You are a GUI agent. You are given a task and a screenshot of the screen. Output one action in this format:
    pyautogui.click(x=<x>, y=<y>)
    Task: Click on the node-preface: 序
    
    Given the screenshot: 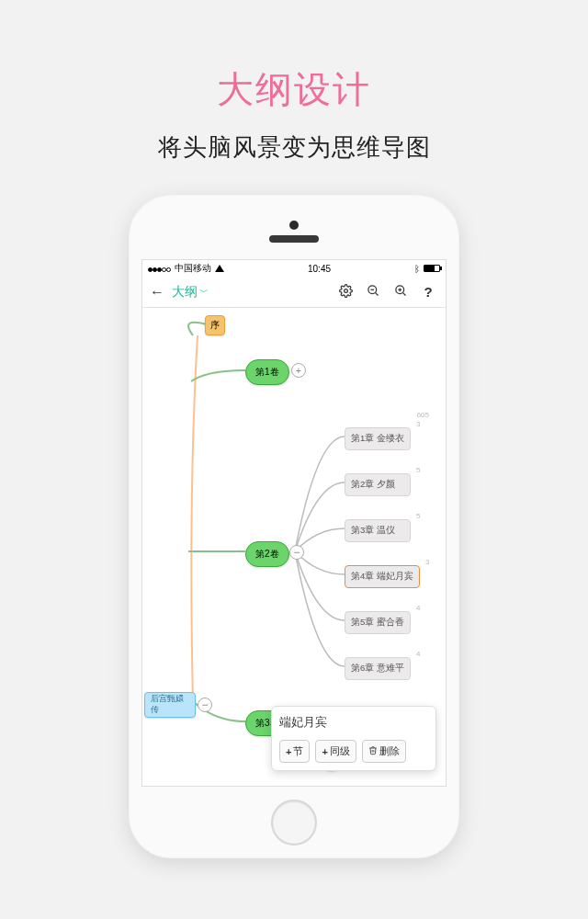 What is the action you would take?
    pyautogui.click(x=215, y=325)
    